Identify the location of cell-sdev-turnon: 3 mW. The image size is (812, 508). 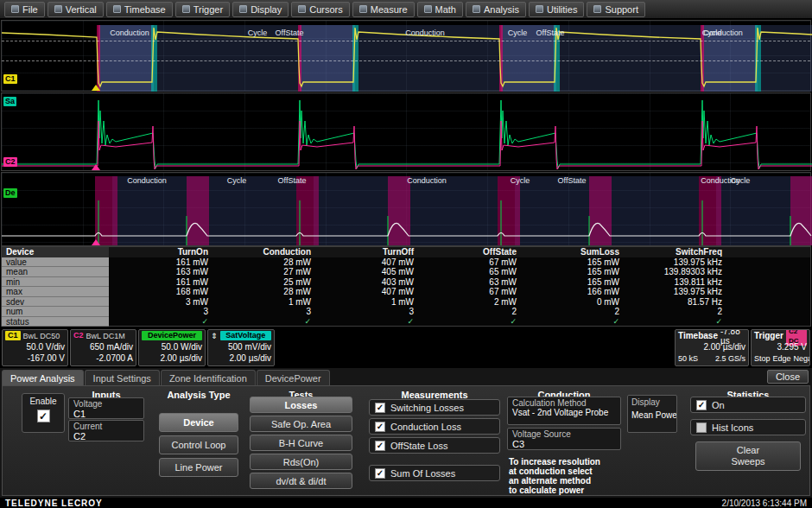
(161, 302).